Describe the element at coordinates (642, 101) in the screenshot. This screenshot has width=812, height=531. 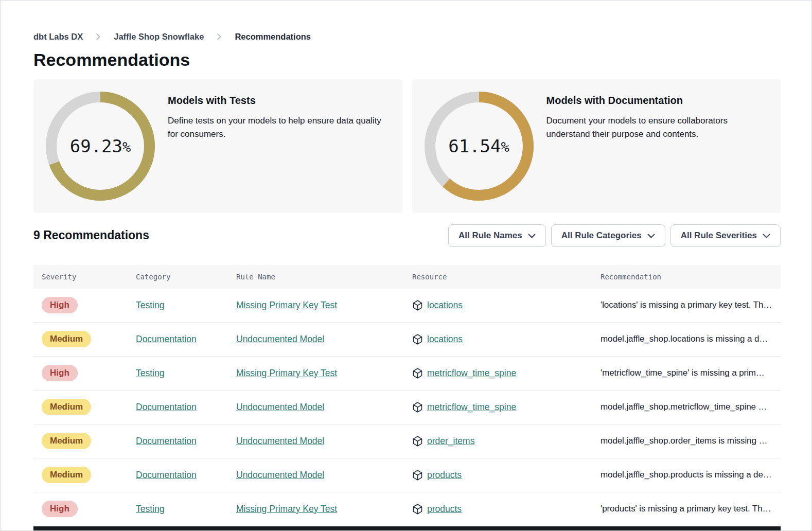
I see `card-title-models-with-documentation: Models with Documentation` at that location.